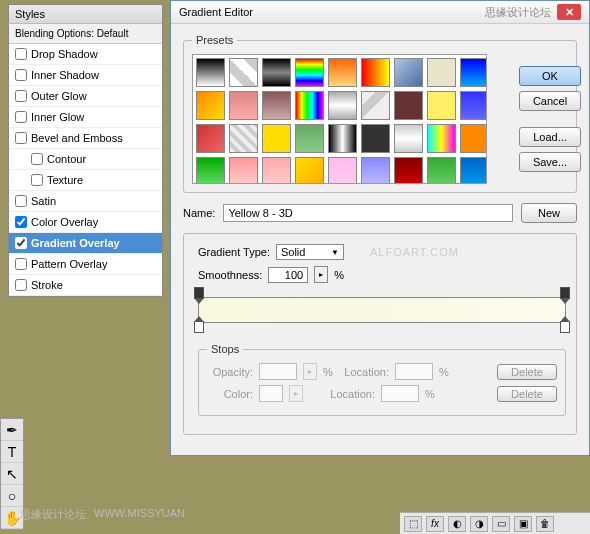  I want to click on color-stop-left, so click(199, 327).